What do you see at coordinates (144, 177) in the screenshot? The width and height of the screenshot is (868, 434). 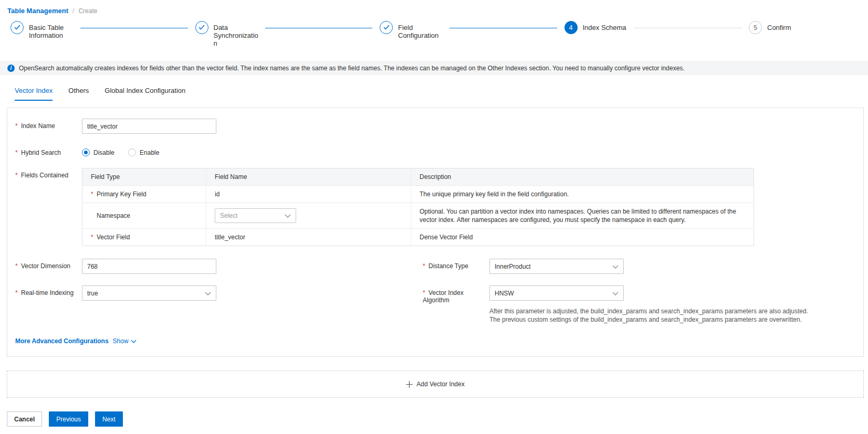 I see `column-header-field-type: Field Type` at bounding box center [144, 177].